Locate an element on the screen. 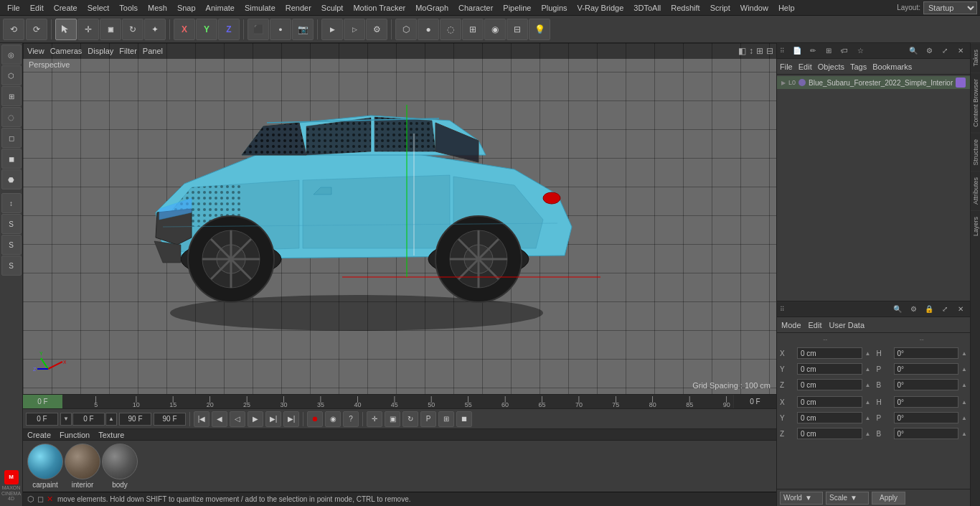 The height and width of the screenshot is (506, 980). start-frame-field: 0 F is located at coordinates (89, 419).